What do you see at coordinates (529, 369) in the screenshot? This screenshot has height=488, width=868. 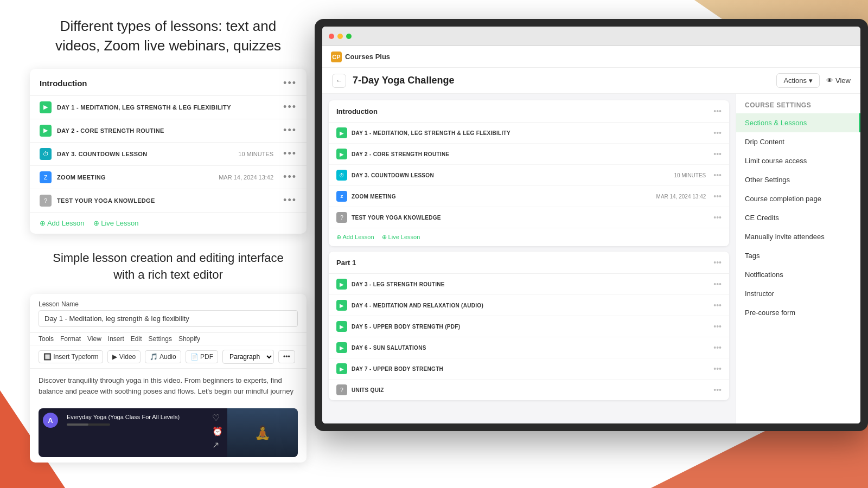 I see `table-row: ▶ DAY 7 - UPPER BODY STRENGTH •••` at bounding box center [529, 369].